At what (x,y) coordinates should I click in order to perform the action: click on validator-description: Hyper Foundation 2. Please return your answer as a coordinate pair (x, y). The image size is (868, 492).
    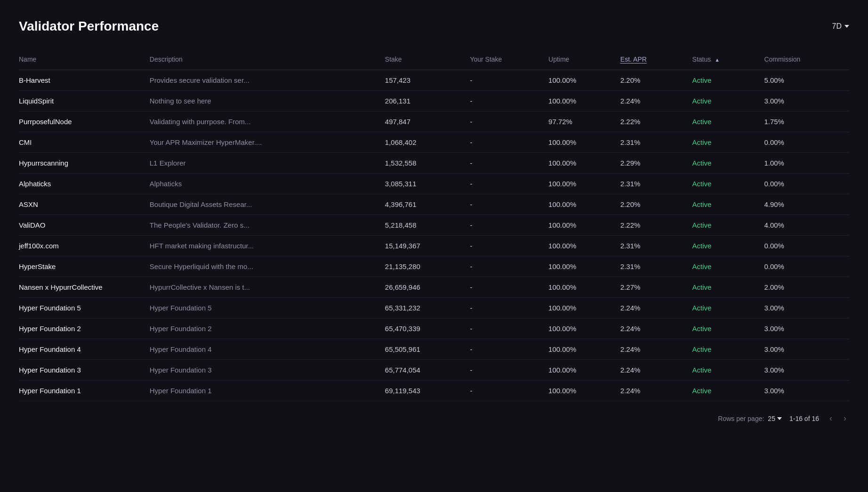
    Looking at the image, I should click on (267, 329).